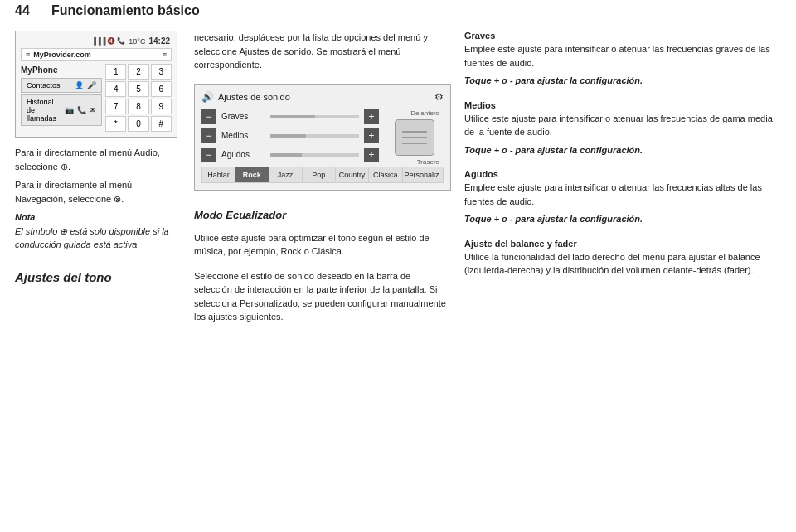 This screenshot has height=532, width=796. I want to click on agudos-row: − Agudos +, so click(290, 155).